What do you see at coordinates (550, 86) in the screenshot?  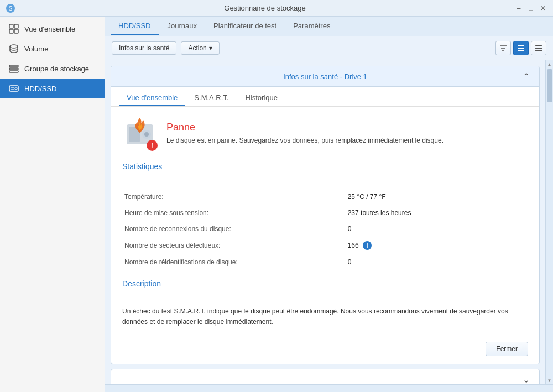 I see `scroll-thumb` at bounding box center [550, 86].